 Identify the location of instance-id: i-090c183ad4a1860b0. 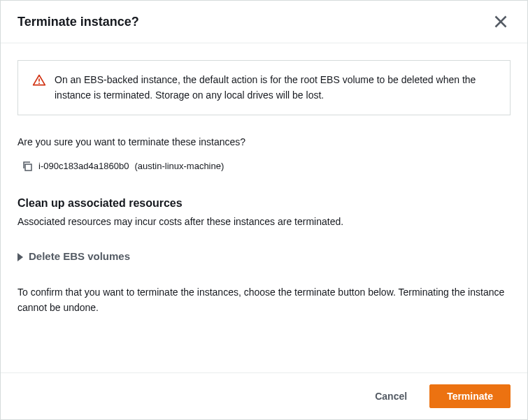
(84, 166).